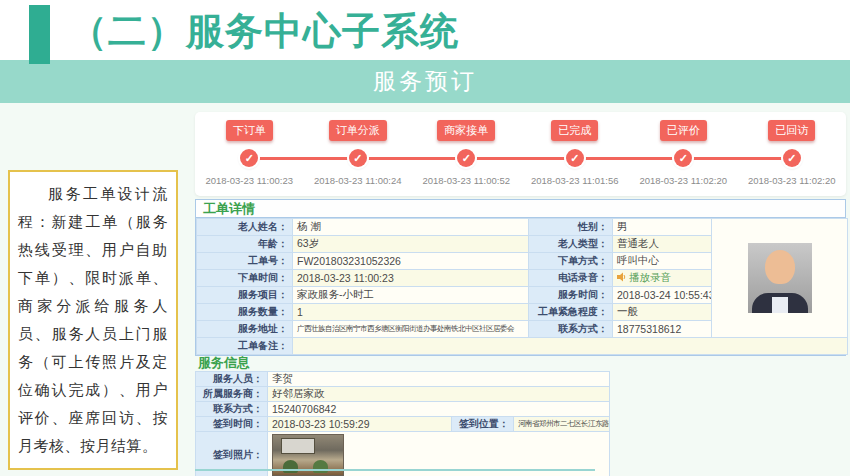 The image size is (850, 476). What do you see at coordinates (411, 228) in the screenshot?
I see `elder-name-value: 杨 潮` at bounding box center [411, 228].